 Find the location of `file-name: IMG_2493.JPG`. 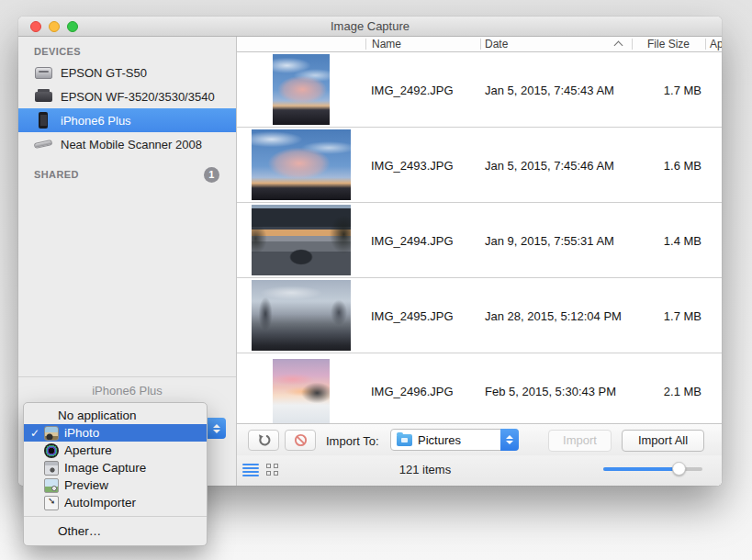

file-name: IMG_2493.JPG is located at coordinates (425, 165).